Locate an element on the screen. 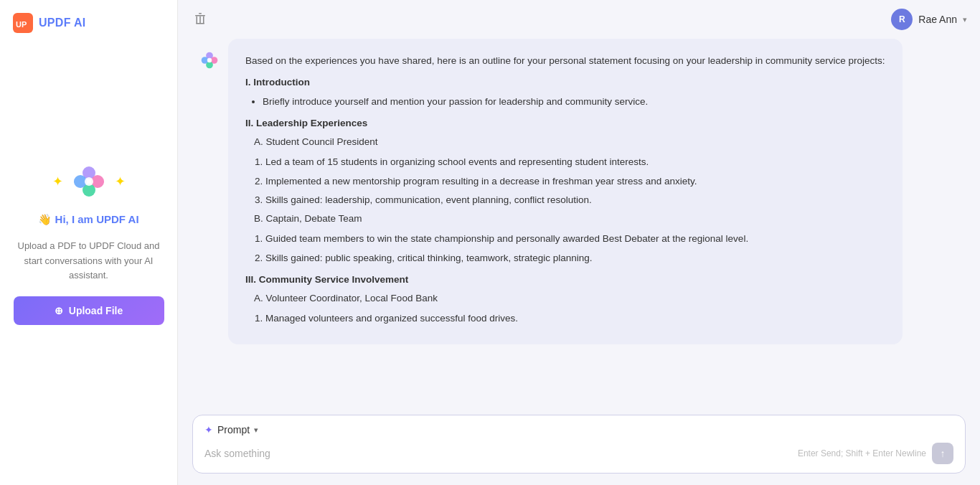  list-item-2: Implemented a new mentorship program res… is located at coordinates (575, 182).